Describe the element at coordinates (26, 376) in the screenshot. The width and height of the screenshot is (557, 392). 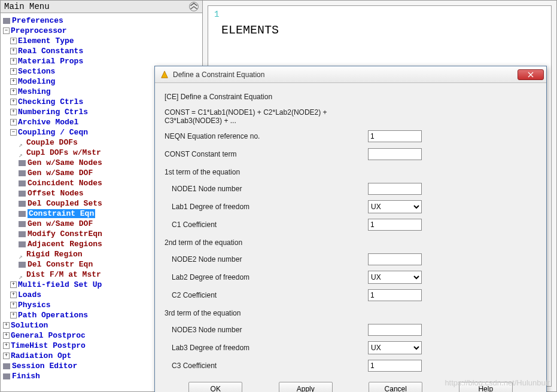
I see `tree-item-label: Finish` at that location.